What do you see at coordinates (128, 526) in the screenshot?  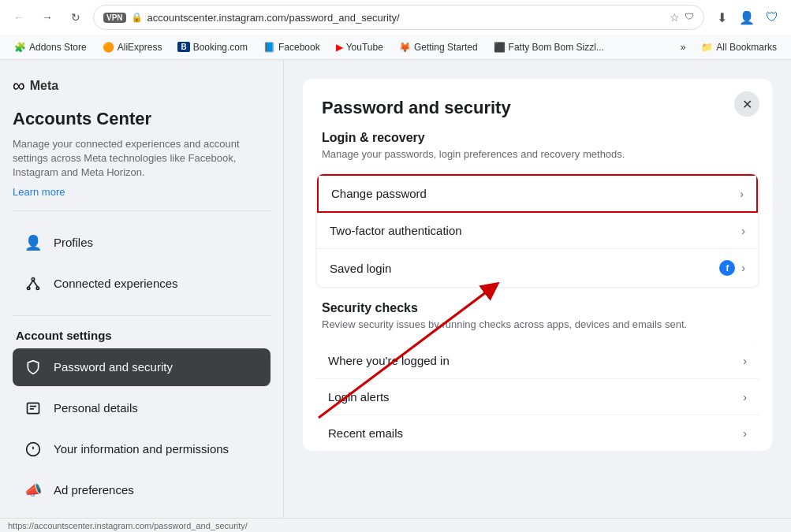 I see `status-url: https://accountscenter.instagram.com/pas…` at bounding box center [128, 526].